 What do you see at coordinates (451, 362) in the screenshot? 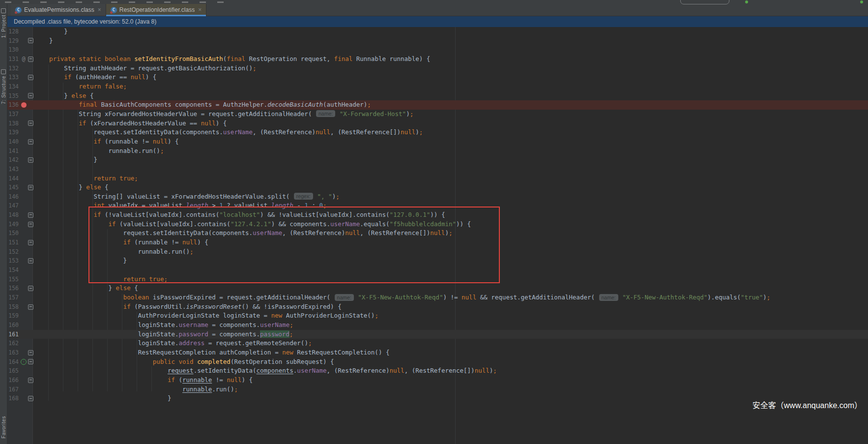
I see `code-line: public void completed(RestOperation subR…` at bounding box center [451, 362].